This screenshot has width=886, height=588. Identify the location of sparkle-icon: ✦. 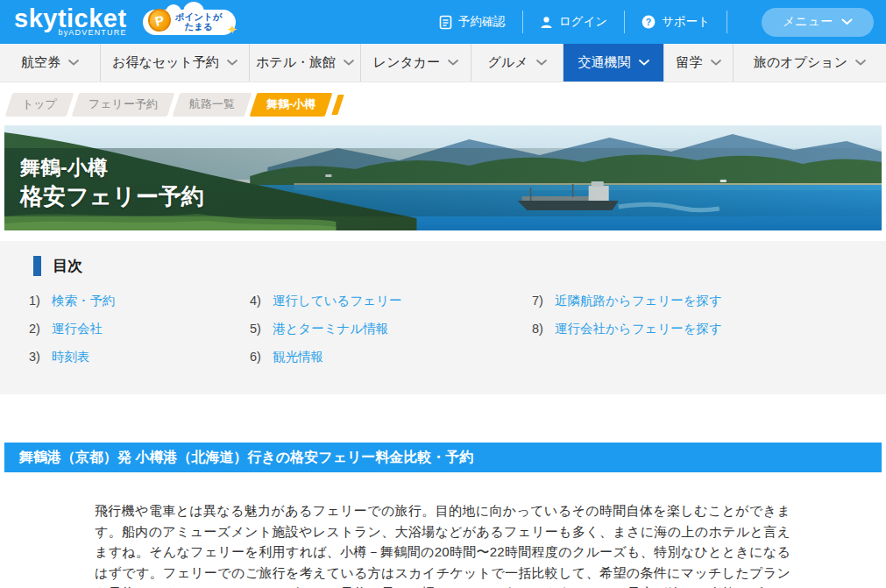
(233, 30).